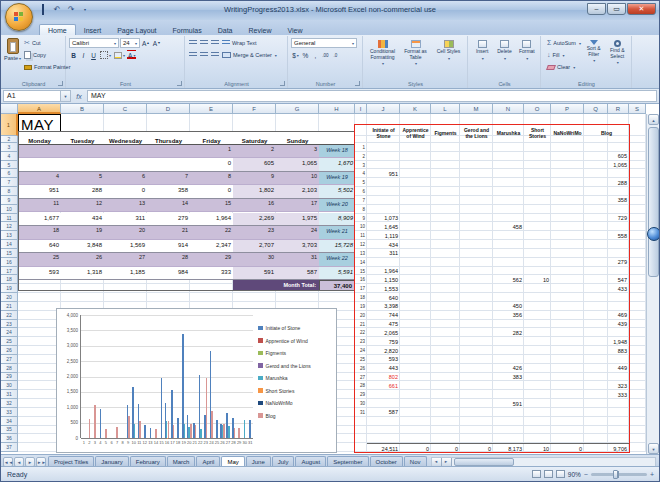  I want to click on calendar-day-cell: 6, so click(126, 179).